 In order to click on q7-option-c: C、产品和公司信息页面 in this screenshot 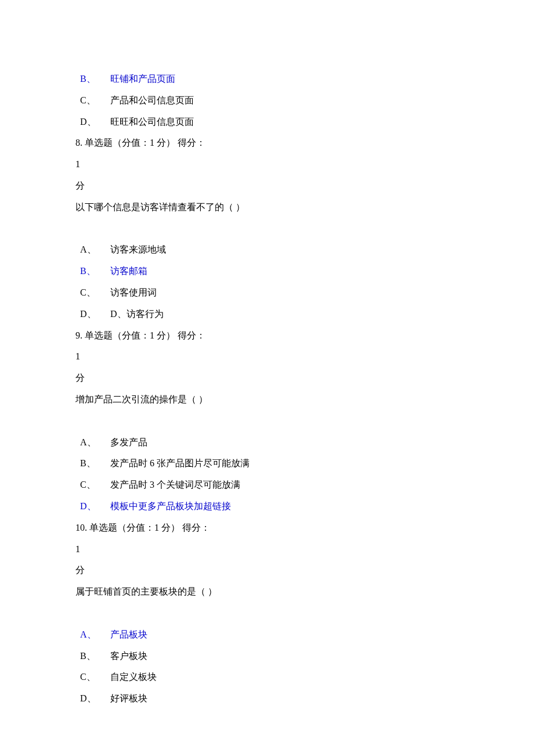, I will do `click(267, 101)`.